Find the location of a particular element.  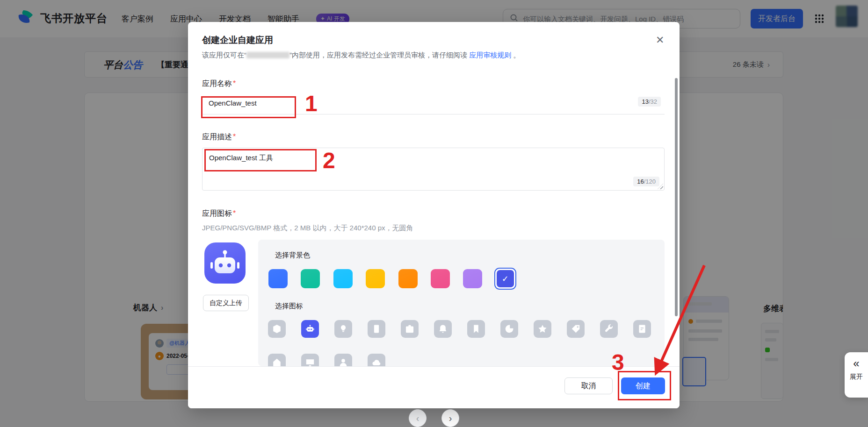

custom-upload-button: 自定义上传 is located at coordinates (226, 303).